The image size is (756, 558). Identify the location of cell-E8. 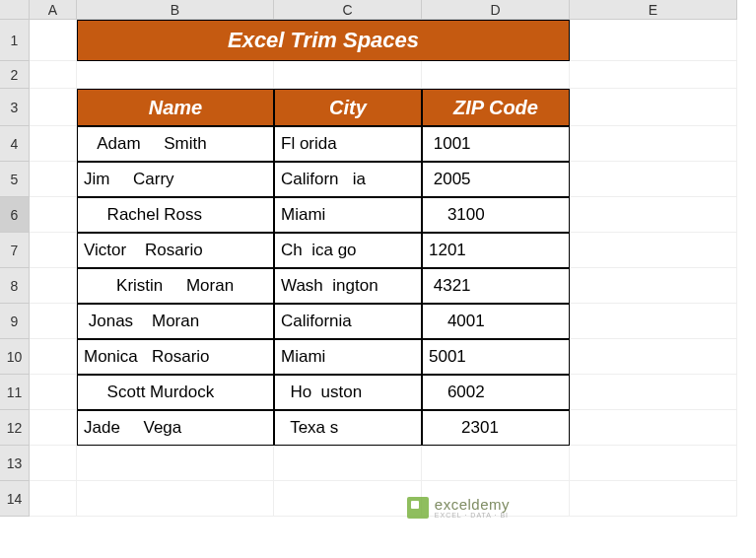
(653, 286).